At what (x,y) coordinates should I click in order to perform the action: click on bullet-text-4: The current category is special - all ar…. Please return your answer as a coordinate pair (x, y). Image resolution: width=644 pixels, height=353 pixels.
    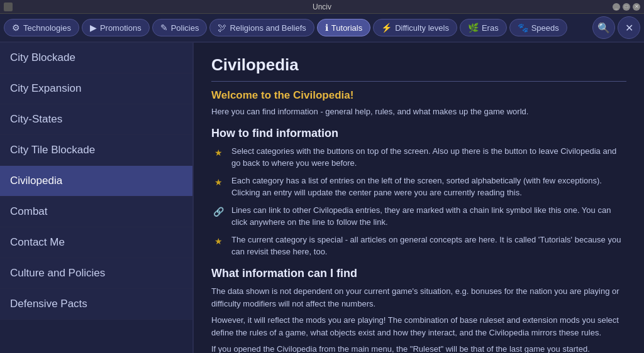
    Looking at the image, I should click on (429, 246).